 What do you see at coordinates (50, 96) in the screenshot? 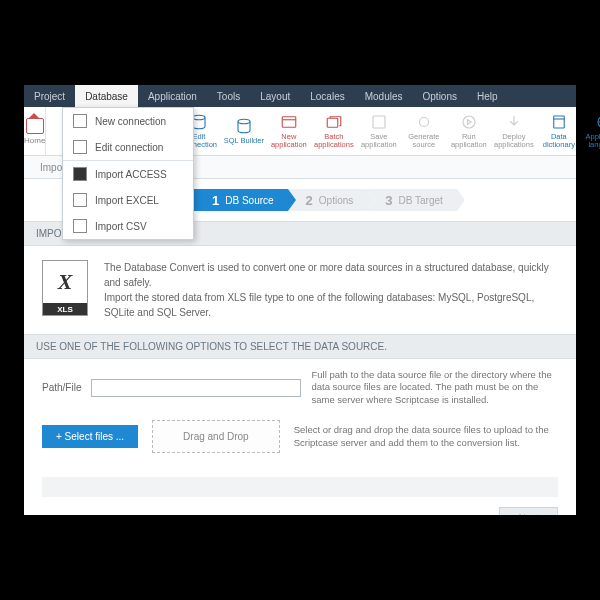
I see `menu-project: Project` at bounding box center [50, 96].